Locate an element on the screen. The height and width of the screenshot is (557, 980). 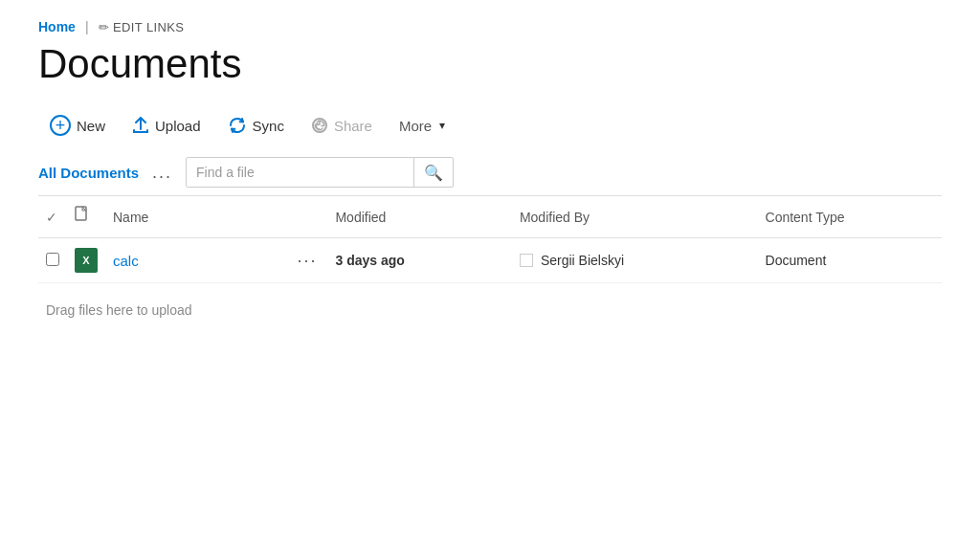
chevron-down-icon: ▾ is located at coordinates (442, 125).